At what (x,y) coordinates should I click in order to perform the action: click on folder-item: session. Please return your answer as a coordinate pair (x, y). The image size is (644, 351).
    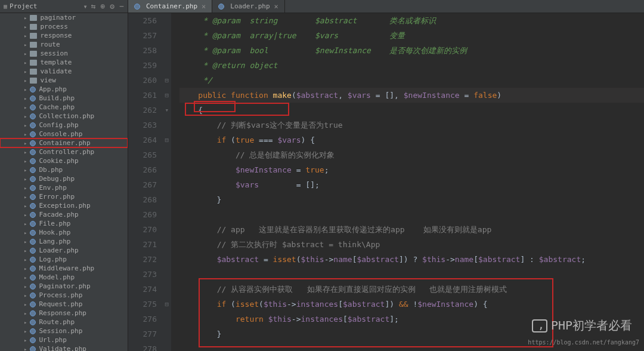
    Looking at the image, I should click on (64, 54).